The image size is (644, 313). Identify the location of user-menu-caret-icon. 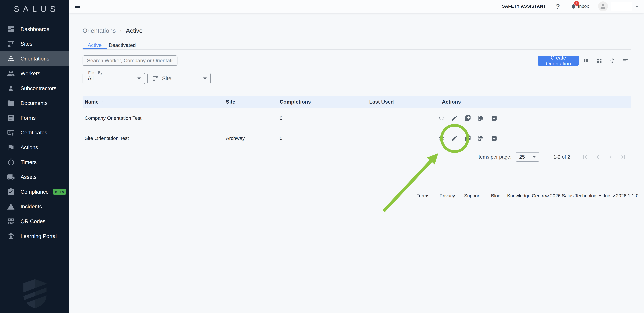
(637, 6).